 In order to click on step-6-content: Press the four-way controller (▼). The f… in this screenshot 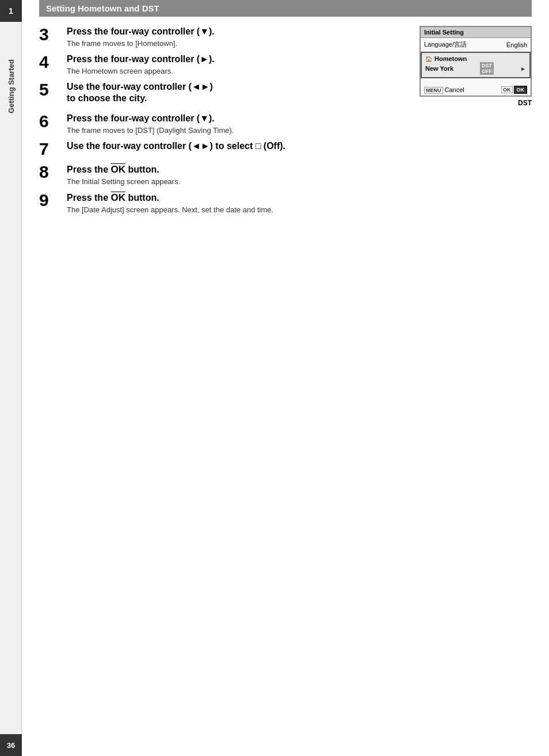, I will do `click(299, 124)`.